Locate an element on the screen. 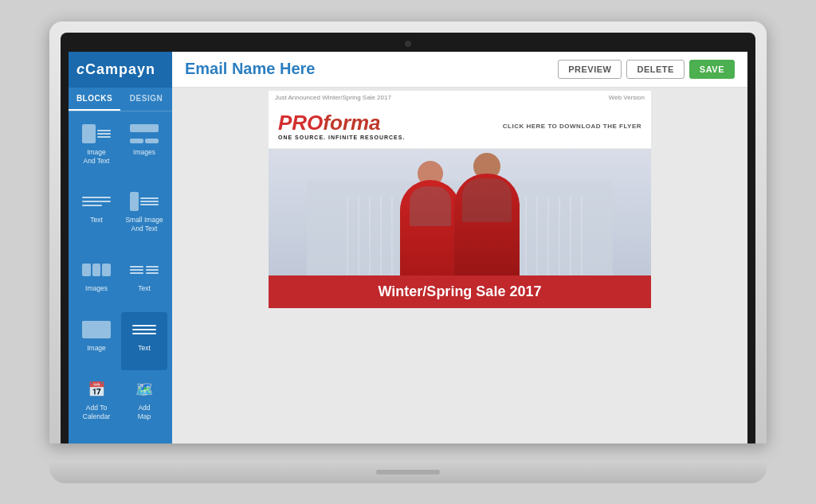 The height and width of the screenshot is (504, 816). laptop-base is located at coordinates (408, 472).